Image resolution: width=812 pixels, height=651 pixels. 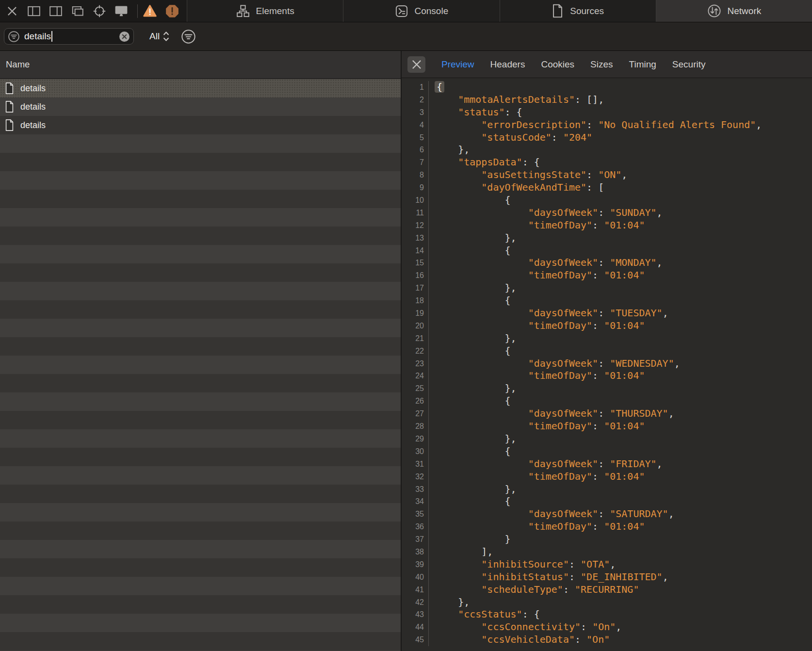 I want to click on code-line: 33 },, so click(x=607, y=489).